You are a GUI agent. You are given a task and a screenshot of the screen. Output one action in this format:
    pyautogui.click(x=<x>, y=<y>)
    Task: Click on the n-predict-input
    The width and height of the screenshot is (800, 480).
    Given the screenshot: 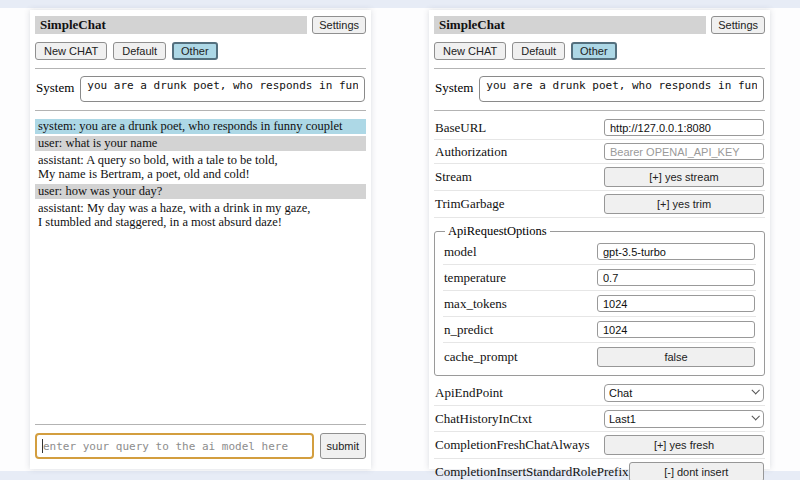 What is the action you would take?
    pyautogui.click(x=676, y=330)
    